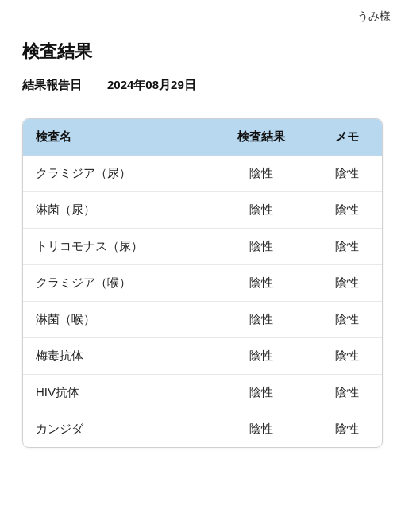 This screenshot has height=532, width=405. I want to click on col-header-result: 検査結果, so click(261, 137).